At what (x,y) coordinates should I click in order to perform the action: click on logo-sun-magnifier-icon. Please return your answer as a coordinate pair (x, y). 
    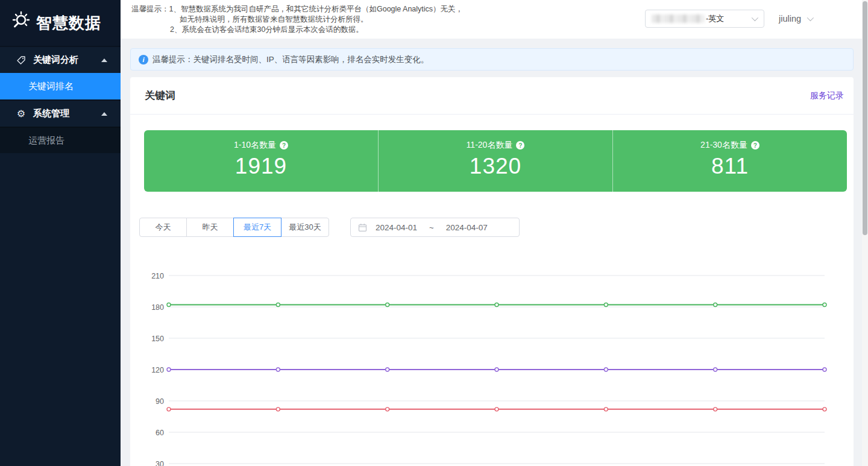
    Looking at the image, I should click on (20, 23).